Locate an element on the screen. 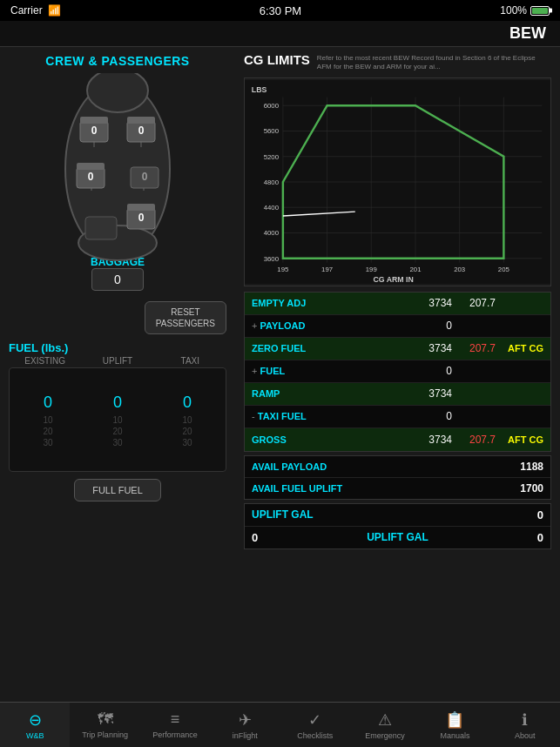 This screenshot has width=560, height=747. fuel-existing-value: 0 is located at coordinates (48, 402).